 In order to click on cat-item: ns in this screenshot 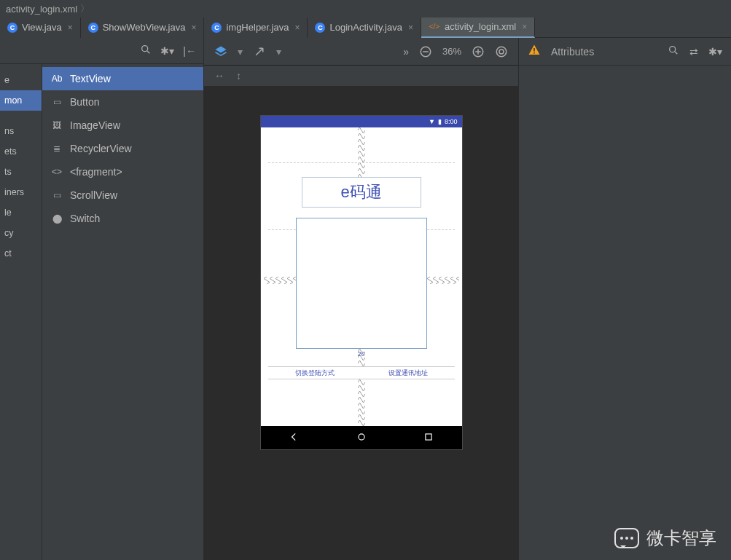, I will do `click(20, 131)`.